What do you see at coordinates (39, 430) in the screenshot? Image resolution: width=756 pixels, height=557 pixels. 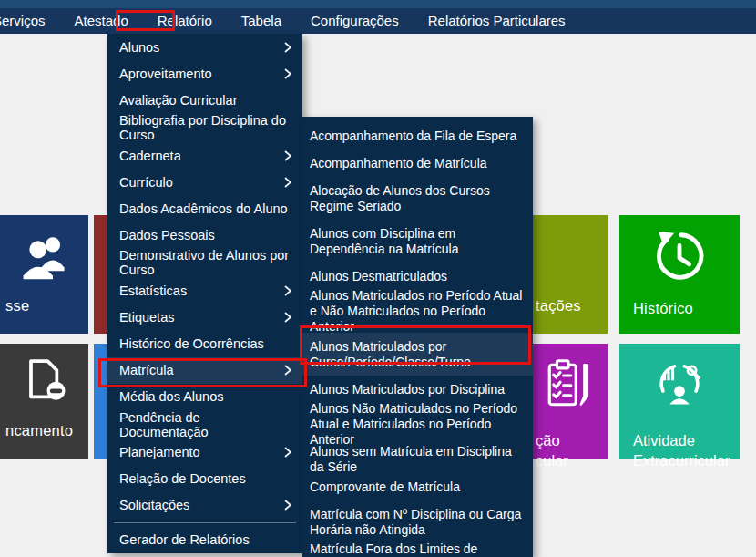 I see `tile-cancelamento-label: ncamento` at bounding box center [39, 430].